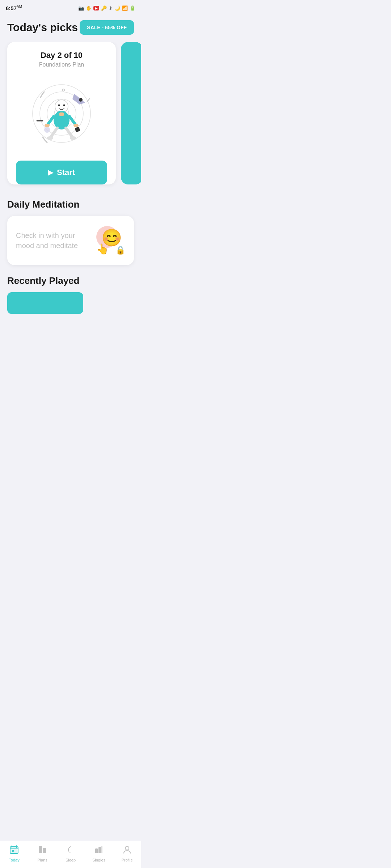 This screenshot has height=868, width=391. I want to click on partial-card, so click(131, 113).